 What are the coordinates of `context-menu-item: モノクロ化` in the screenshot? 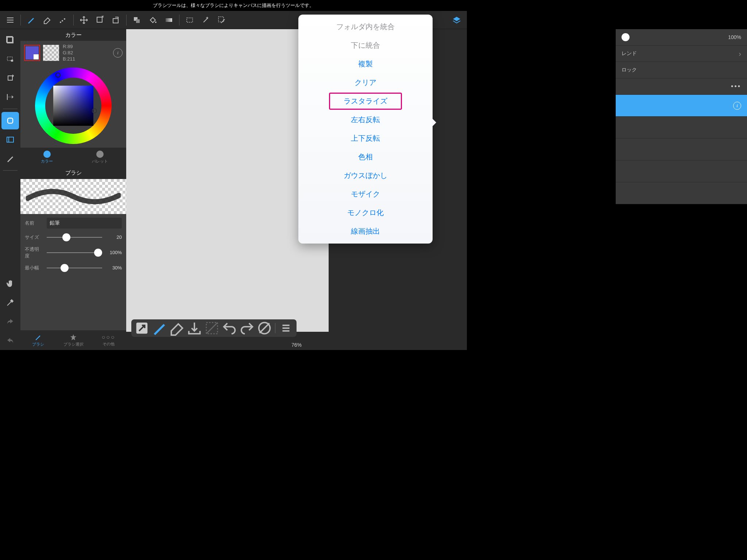 It's located at (365, 213).